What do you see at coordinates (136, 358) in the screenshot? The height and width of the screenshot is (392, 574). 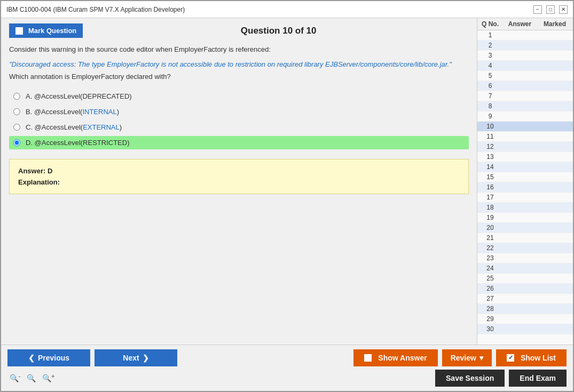 I see `next-button: Next` at bounding box center [136, 358].